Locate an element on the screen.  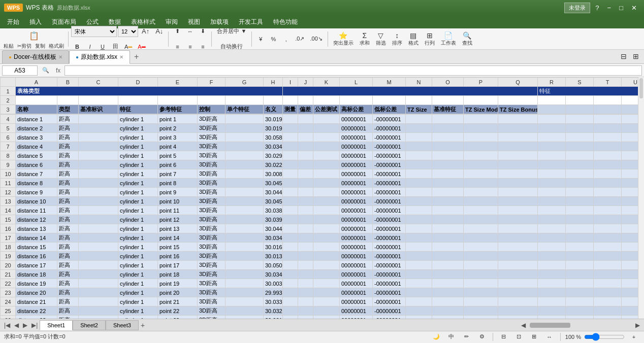
cell-N25 is located at coordinates (419, 311).